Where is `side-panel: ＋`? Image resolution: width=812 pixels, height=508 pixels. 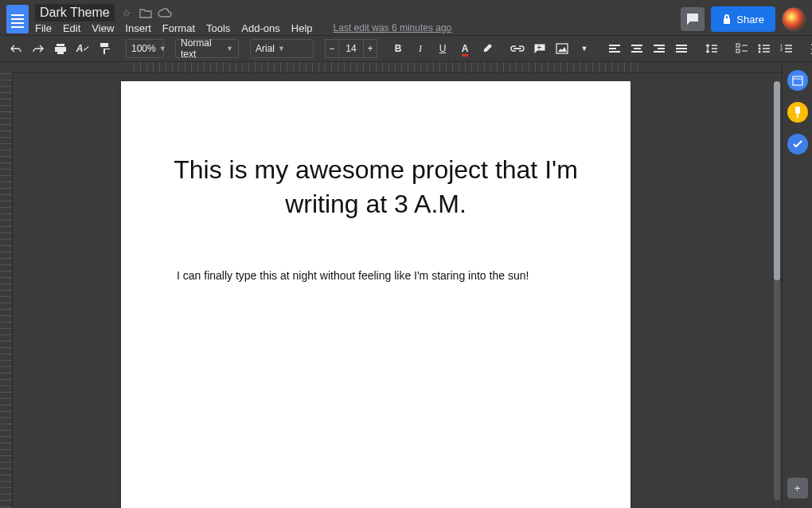 side-panel: ＋ is located at coordinates (797, 285).